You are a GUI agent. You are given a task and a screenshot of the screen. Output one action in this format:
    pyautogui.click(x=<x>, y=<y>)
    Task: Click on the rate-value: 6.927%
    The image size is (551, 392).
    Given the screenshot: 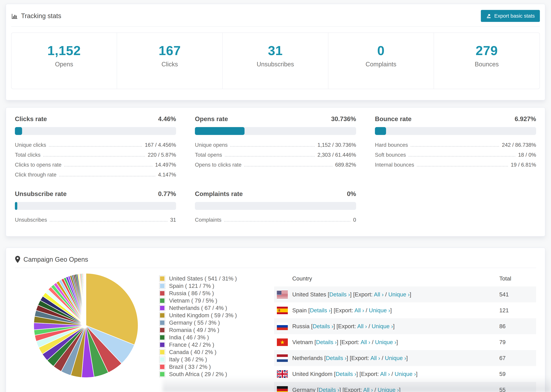 What is the action you would take?
    pyautogui.click(x=525, y=119)
    